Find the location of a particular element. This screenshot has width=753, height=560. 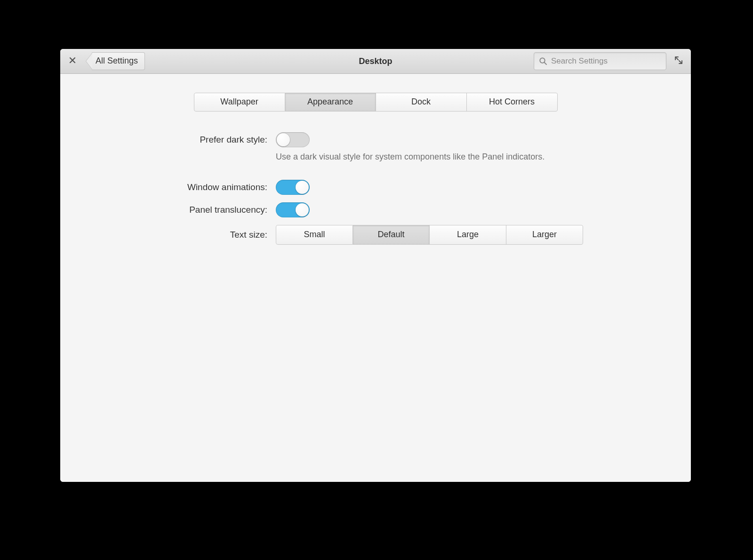

label-text-size: Text size: is located at coordinates (164, 235).